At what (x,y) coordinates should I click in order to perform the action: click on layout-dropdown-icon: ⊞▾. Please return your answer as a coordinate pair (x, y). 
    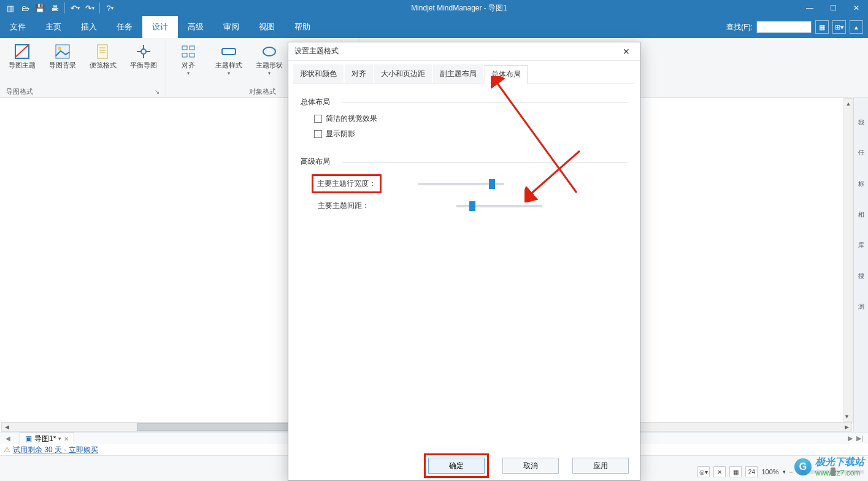
    Looking at the image, I should click on (839, 27).